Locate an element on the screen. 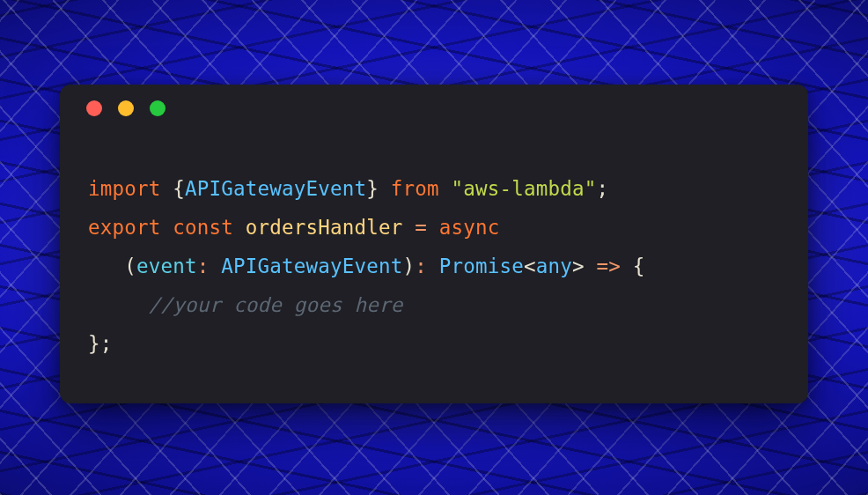 This screenshot has width=868, height=495. zoom-icon is located at coordinates (158, 108).